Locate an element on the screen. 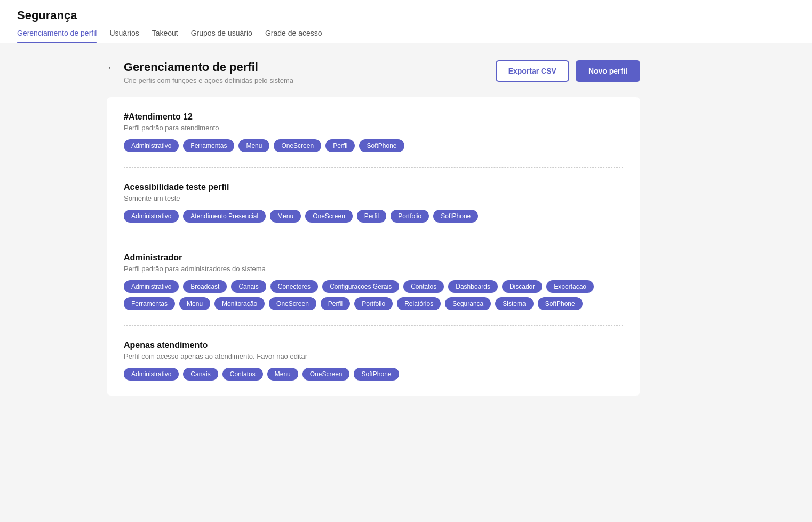  page-header: ← Gerenciamento de perfil Crie perfis co… is located at coordinates (373, 73).